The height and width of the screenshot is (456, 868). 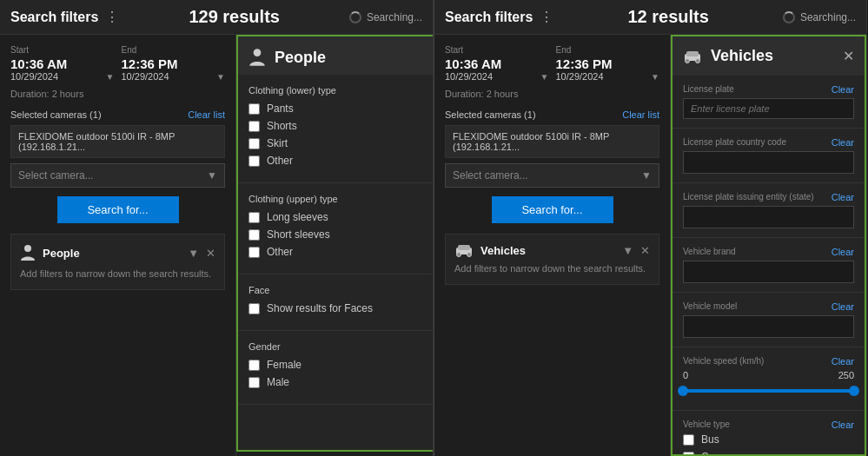 What do you see at coordinates (499, 17) in the screenshot?
I see `panel-2-header-left: Search filters ⋮` at bounding box center [499, 17].